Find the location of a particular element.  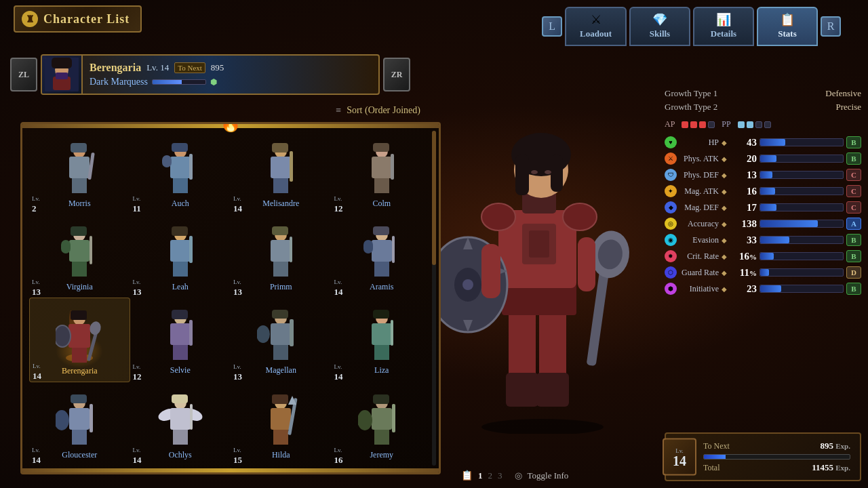

to-next-exp-label: To Next is located at coordinates (716, 446).